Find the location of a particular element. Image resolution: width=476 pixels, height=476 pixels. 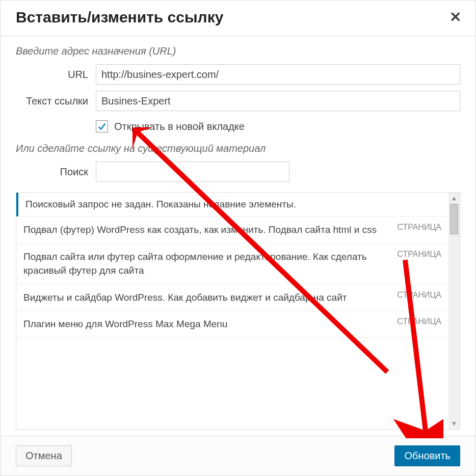

cancel-button: Отмена is located at coordinates (44, 456).